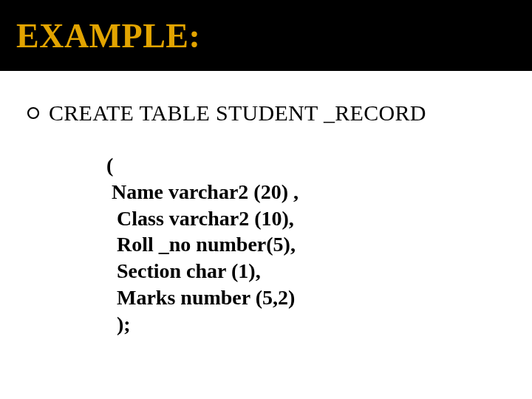 The height and width of the screenshot is (399, 532). Describe the element at coordinates (319, 324) in the screenshot. I see `code-line: );` at that location.